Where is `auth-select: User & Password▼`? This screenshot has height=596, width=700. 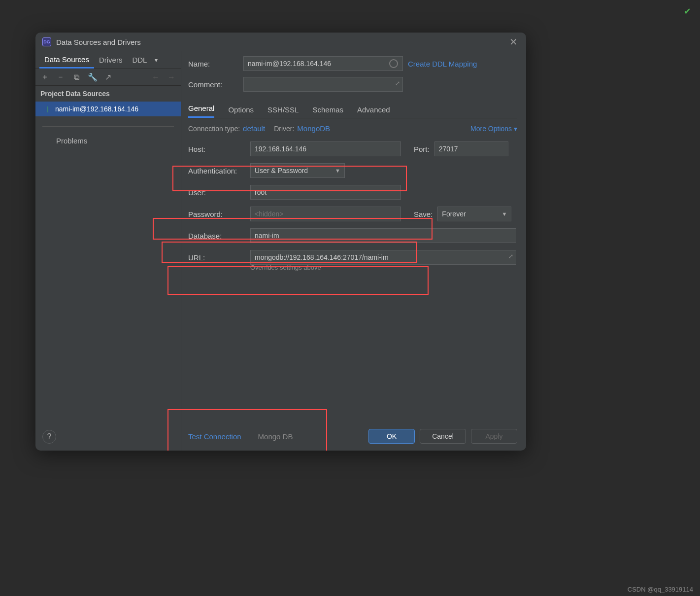 auth-select: User & Password▼ is located at coordinates (298, 171).